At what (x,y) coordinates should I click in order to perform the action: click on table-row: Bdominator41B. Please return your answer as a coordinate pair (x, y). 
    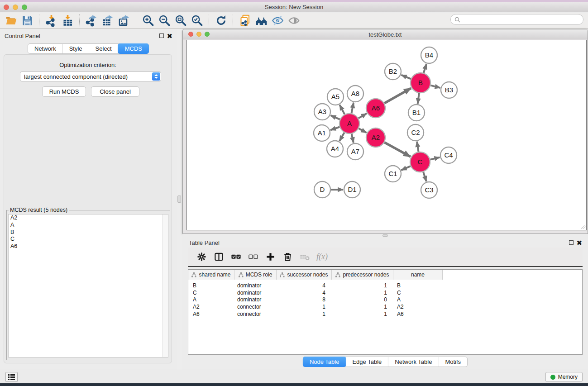
    Looking at the image, I should click on (385, 286).